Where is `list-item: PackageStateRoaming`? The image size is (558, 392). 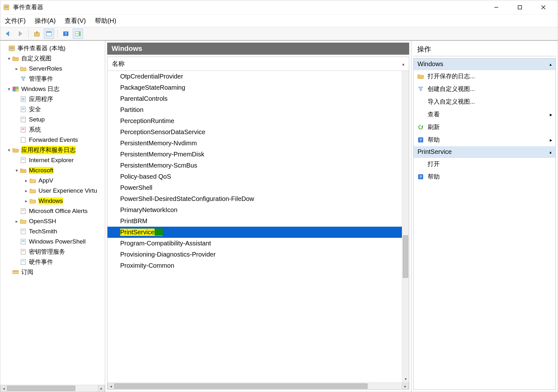 list-item: PackageStateRoaming is located at coordinates (255, 88).